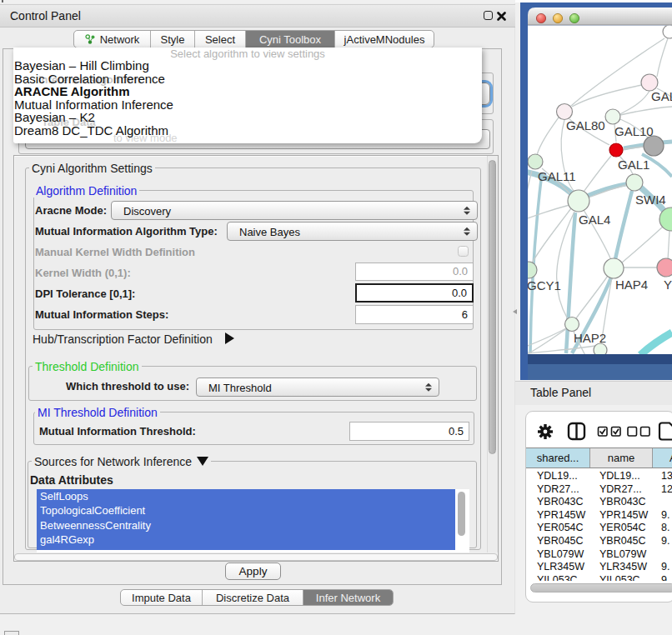  I want to click on svg-text: GAL7, so click(662, 97).